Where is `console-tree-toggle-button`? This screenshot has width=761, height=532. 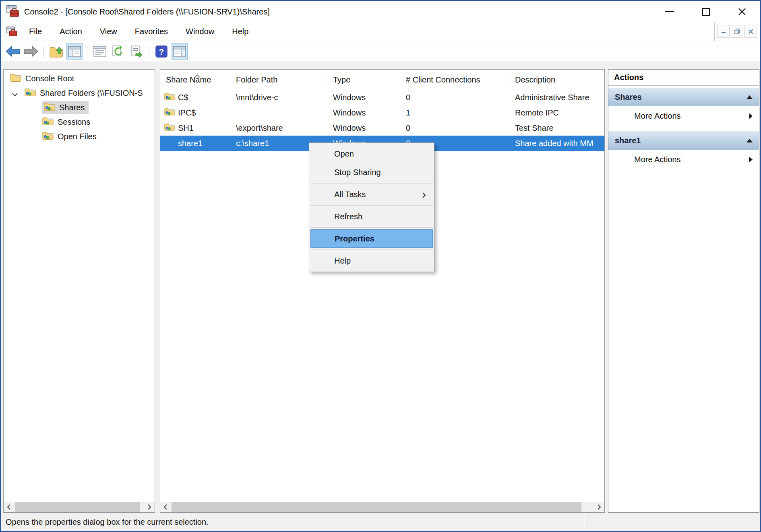 console-tree-toggle-button is located at coordinates (74, 52).